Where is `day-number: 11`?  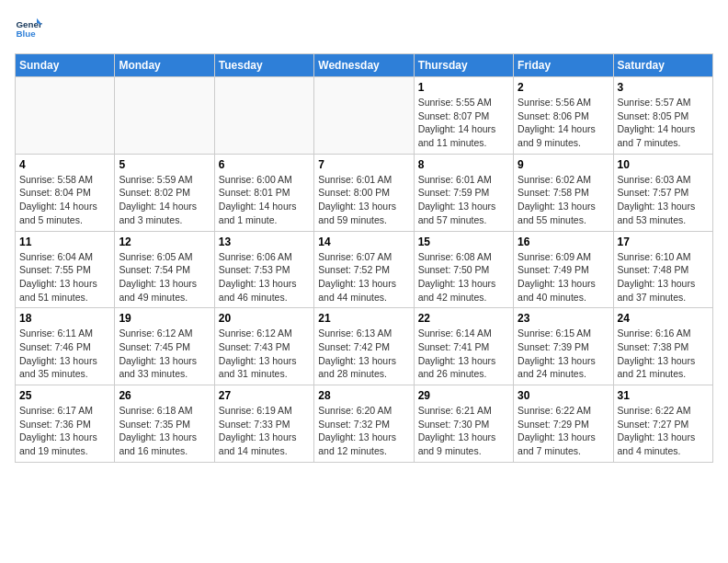 day-number: 11 is located at coordinates (64, 242).